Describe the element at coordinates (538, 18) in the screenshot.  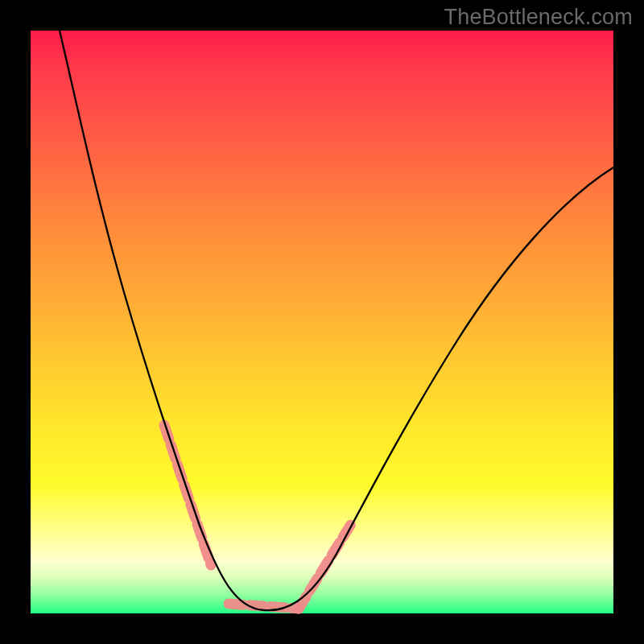
I see `watermark-text: TheBottleneck.com` at that location.